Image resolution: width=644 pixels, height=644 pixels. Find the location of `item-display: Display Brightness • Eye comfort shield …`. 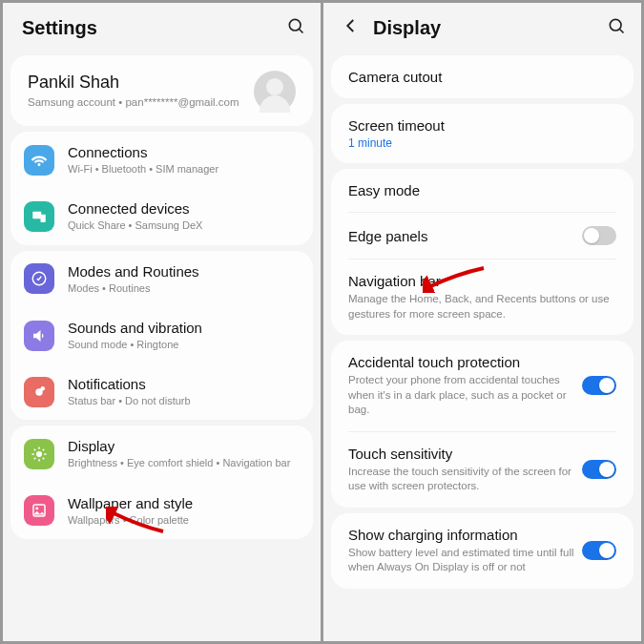

item-display: Display Brightness • Eye comfort shield … is located at coordinates (162, 454).